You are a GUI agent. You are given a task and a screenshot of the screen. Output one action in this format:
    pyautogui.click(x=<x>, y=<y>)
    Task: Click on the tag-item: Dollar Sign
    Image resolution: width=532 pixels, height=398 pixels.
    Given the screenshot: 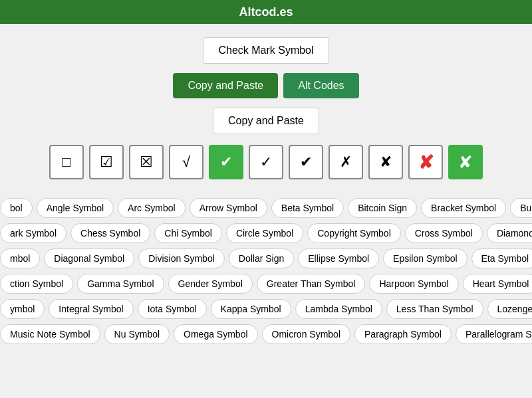 What is the action you would take?
    pyautogui.click(x=261, y=258)
    